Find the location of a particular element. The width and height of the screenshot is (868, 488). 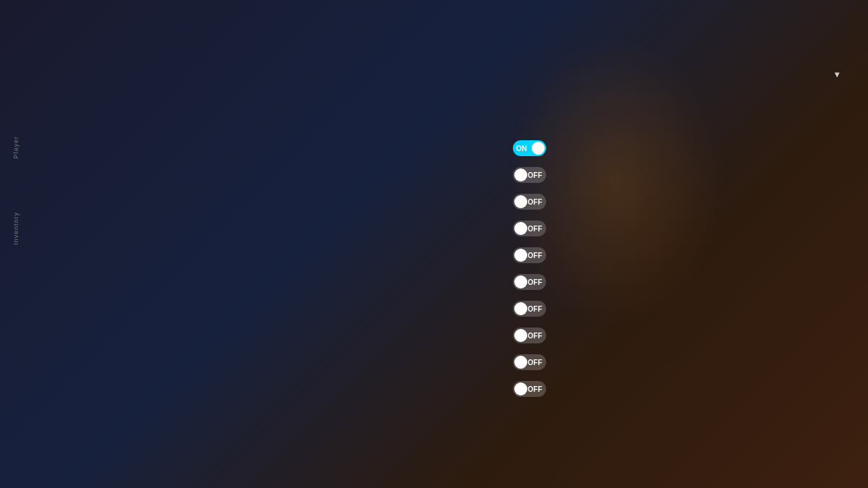

play-chevron-icon: ▾ is located at coordinates (837, 74).